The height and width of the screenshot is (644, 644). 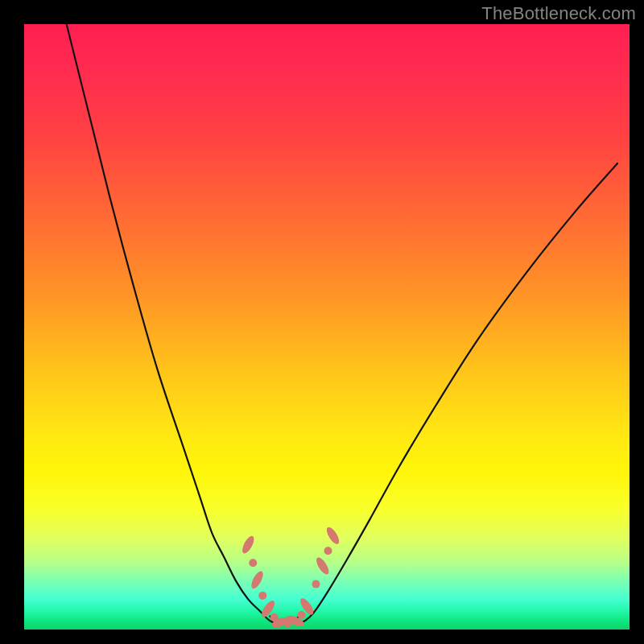 What do you see at coordinates (291, 578) in the screenshot?
I see `marker-group` at bounding box center [291, 578].